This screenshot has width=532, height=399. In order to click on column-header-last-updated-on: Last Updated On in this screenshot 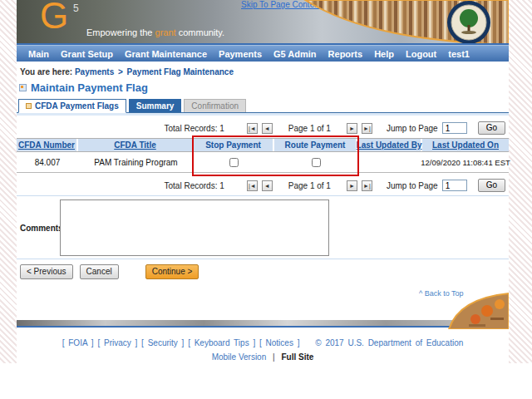, I will do `click(466, 145)`.